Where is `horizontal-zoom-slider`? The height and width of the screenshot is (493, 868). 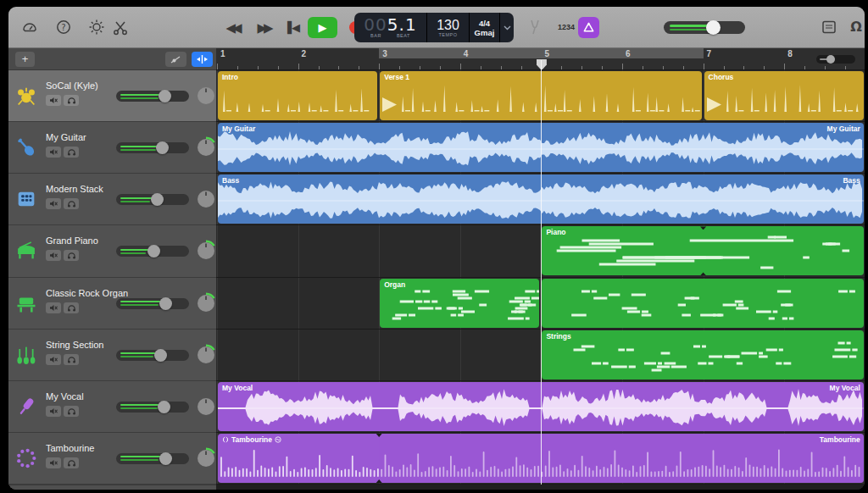 horizontal-zoom-slider is located at coordinates (836, 59).